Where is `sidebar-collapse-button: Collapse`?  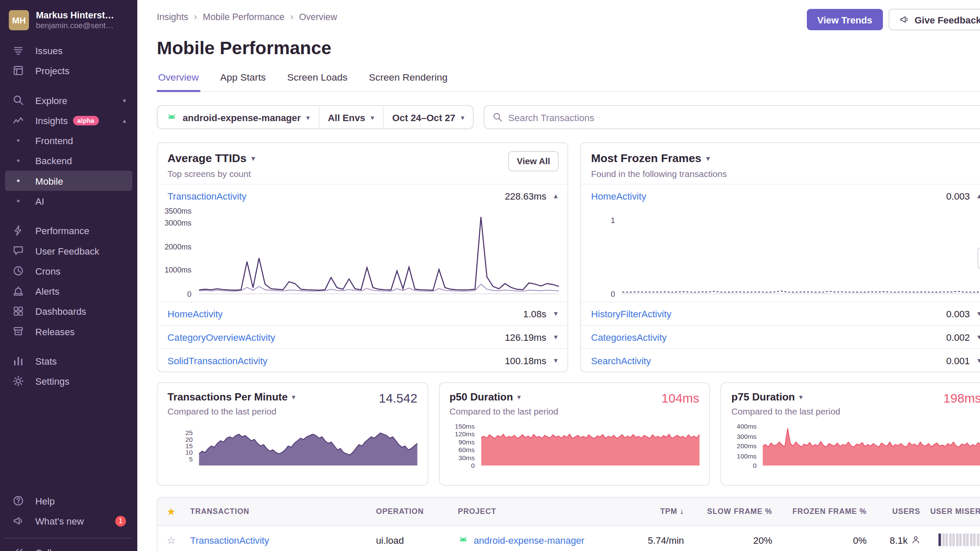 sidebar-collapse-button: Collapse is located at coordinates (69, 547).